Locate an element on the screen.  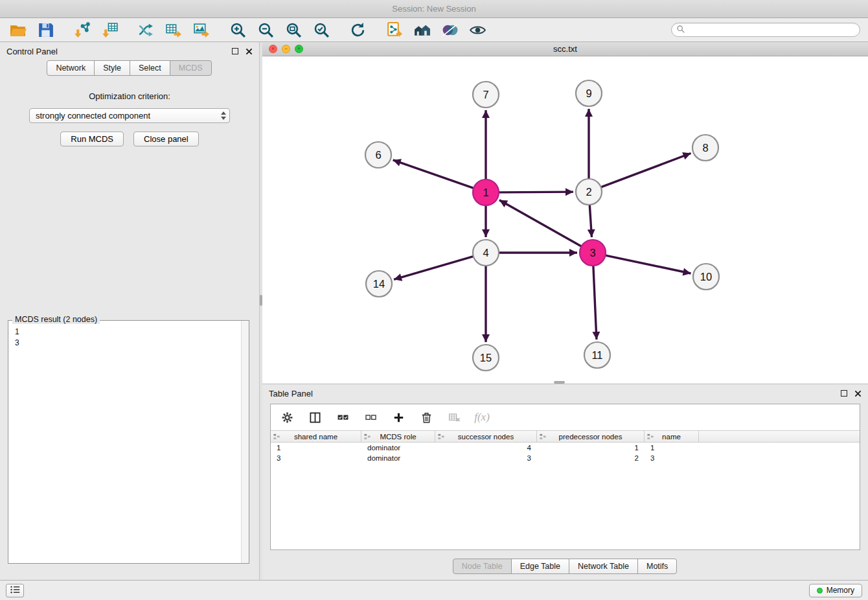
criterion-dropdown: strongly connected component is located at coordinates (130, 115).